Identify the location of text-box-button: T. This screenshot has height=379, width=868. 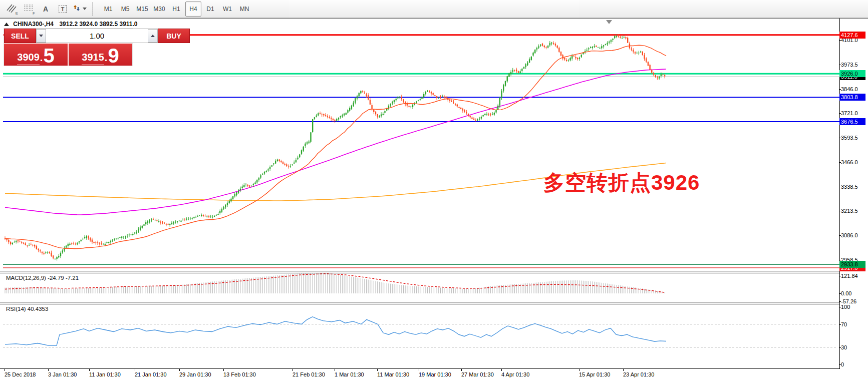
(63, 9).